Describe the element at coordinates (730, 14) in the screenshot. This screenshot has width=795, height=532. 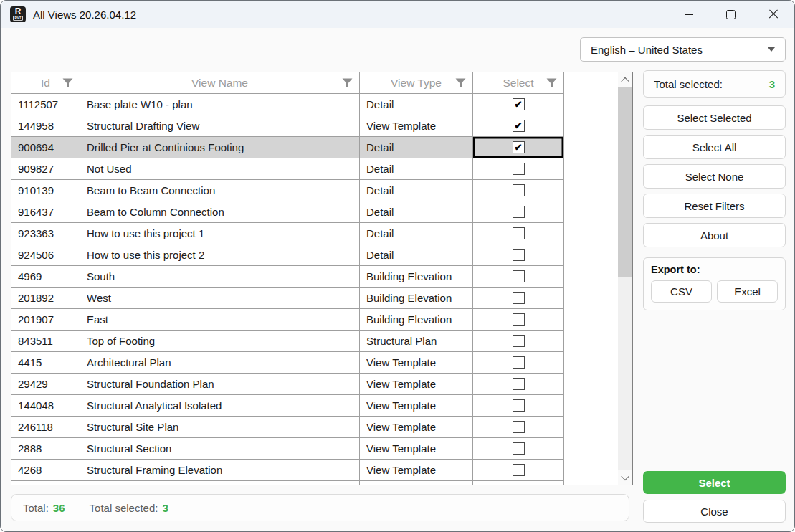
I see `maximize-button` at that location.